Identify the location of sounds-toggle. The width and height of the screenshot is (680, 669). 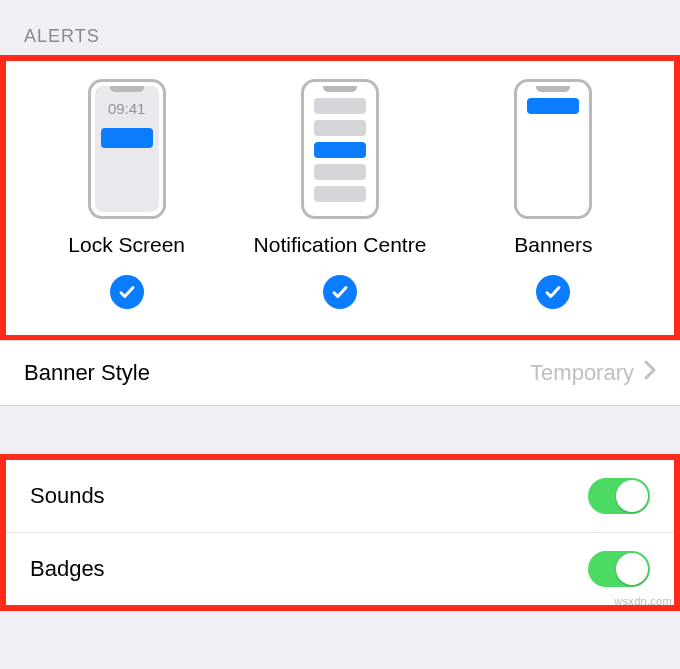
(619, 496).